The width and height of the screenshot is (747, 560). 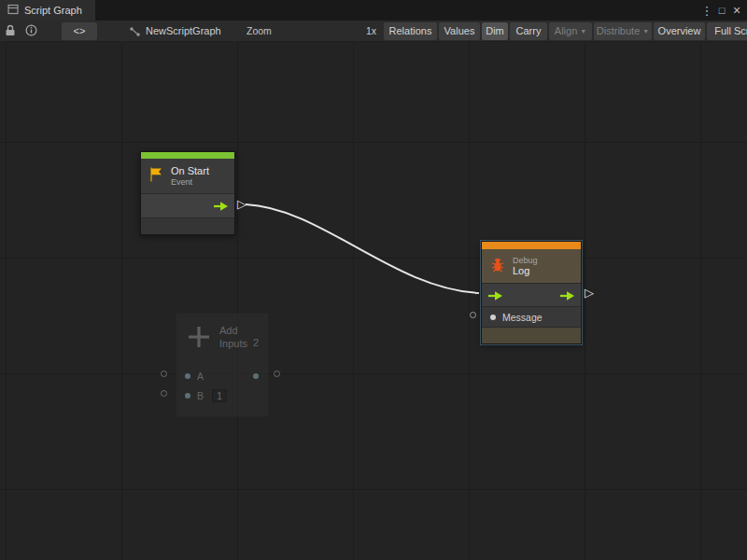 I want to click on inputs-count: 2, so click(x=256, y=343).